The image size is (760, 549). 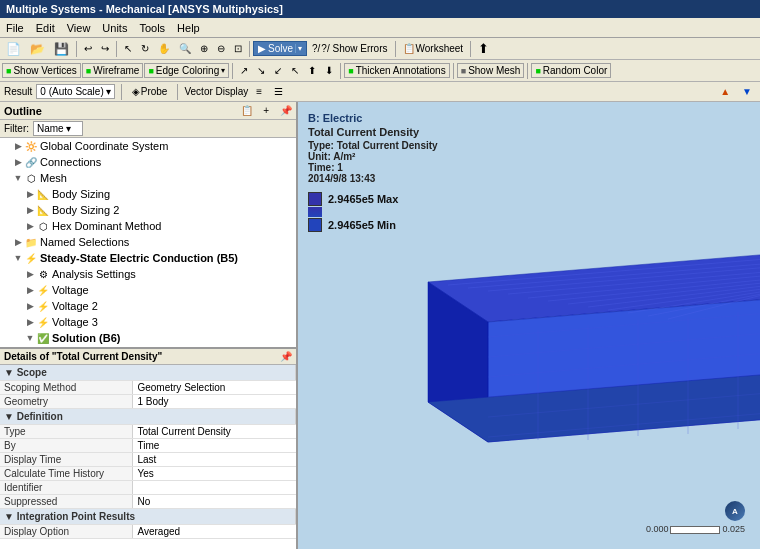 What do you see at coordinates (148, 242) in the screenshot?
I see `tree-item-named: ▶📁Named Selections` at bounding box center [148, 242].